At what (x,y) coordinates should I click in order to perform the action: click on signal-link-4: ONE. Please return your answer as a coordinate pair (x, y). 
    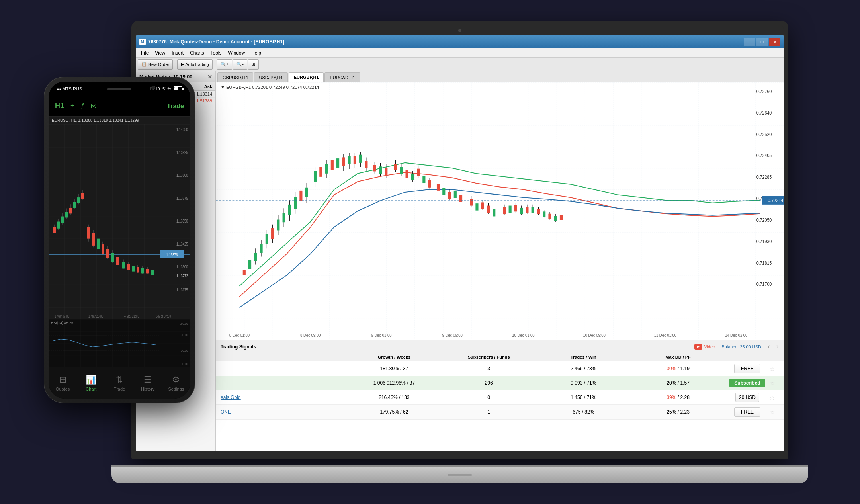
    Looking at the image, I should click on (226, 412).